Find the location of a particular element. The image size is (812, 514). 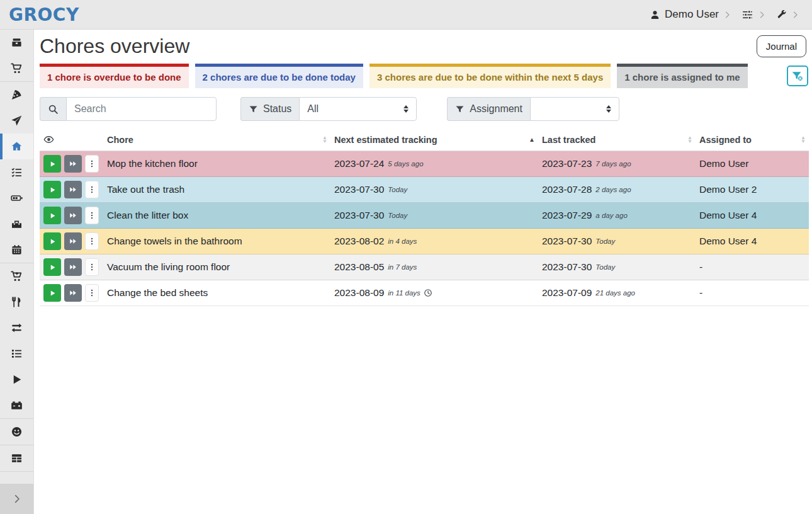

wrench-icon is located at coordinates (782, 15).